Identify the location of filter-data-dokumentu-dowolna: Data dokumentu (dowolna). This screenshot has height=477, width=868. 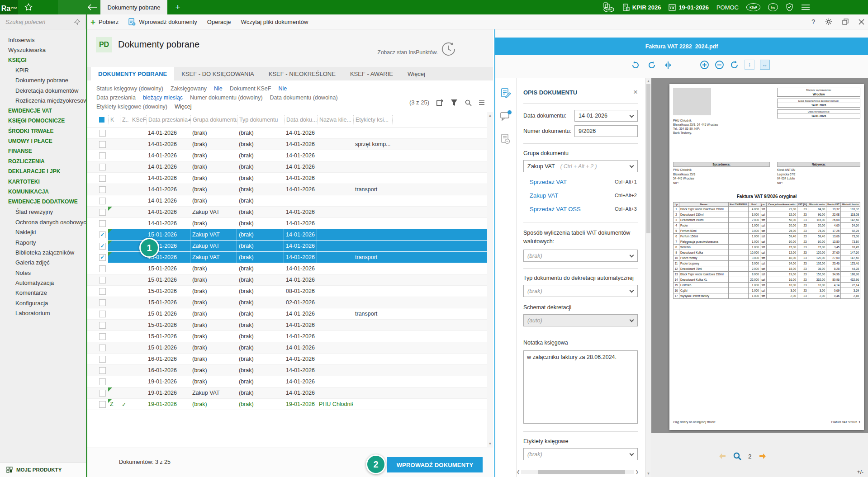
(304, 98).